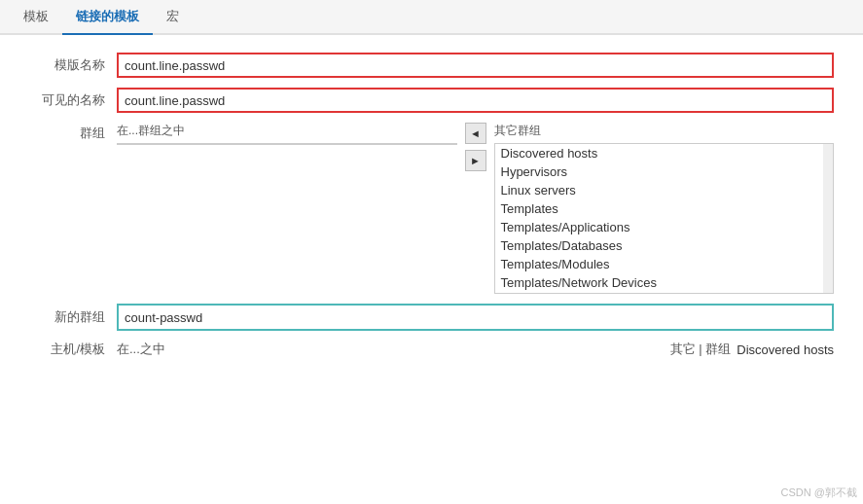  Describe the element at coordinates (432, 317) in the screenshot. I see `new-group-row: 新的群组` at that location.